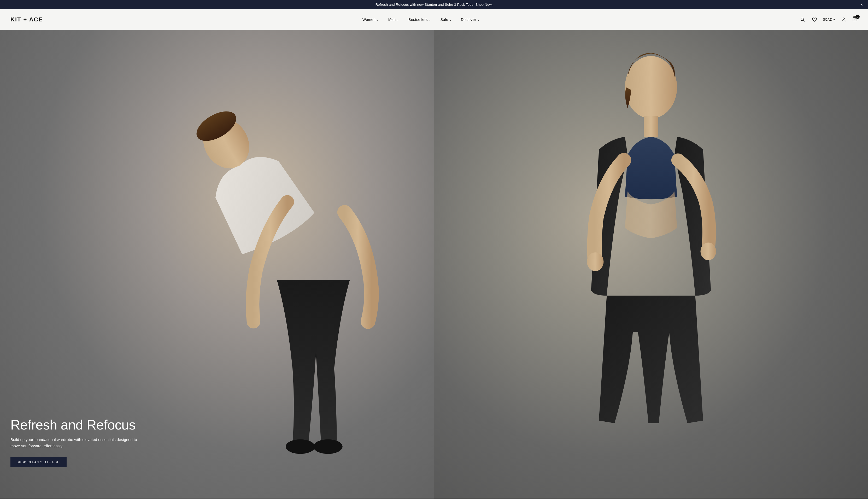 This screenshot has width=868, height=500. What do you see at coordinates (814, 20) in the screenshot?
I see `heart-icon` at bounding box center [814, 20].